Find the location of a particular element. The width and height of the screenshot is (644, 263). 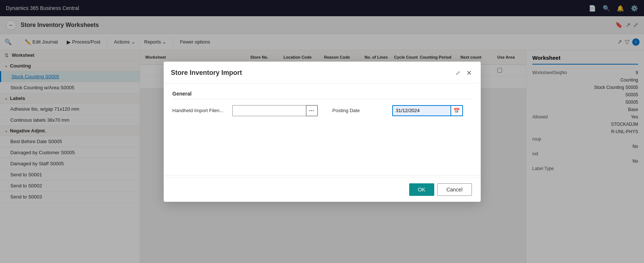

ellipsis-icon: ··· is located at coordinates (312, 111).